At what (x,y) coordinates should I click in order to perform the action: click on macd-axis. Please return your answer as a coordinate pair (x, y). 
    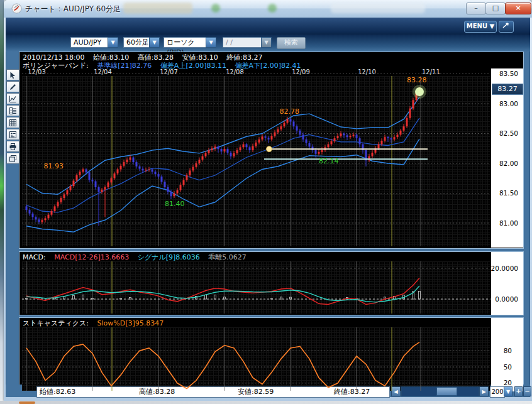
    Looking at the image, I should click on (507, 283).